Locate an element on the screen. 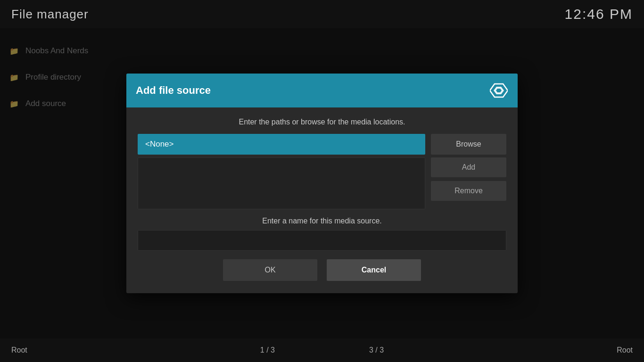 The height and width of the screenshot is (362, 644). bottom-bar: Root 1 / 3 3 / 3 Root is located at coordinates (322, 350).